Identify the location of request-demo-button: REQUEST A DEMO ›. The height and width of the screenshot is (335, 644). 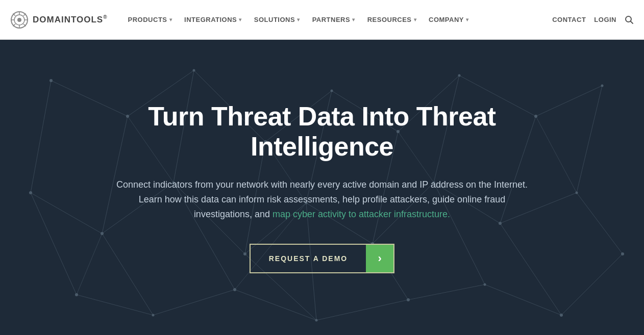
(323, 259).